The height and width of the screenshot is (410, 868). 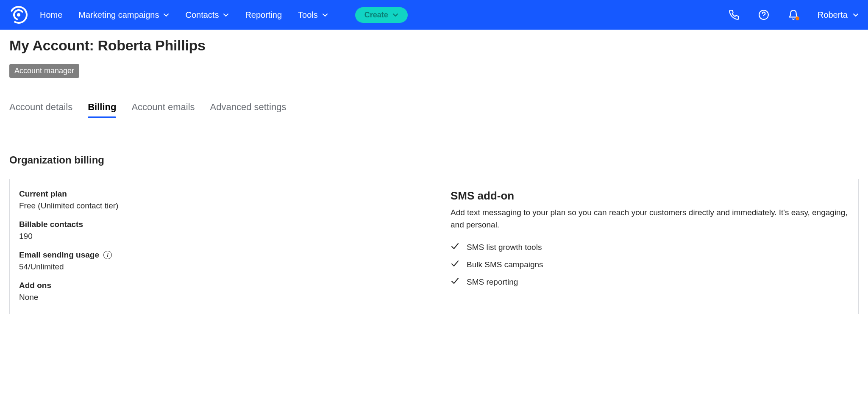 What do you see at coordinates (102, 110) in the screenshot?
I see `tab-billing: Billing` at bounding box center [102, 110].